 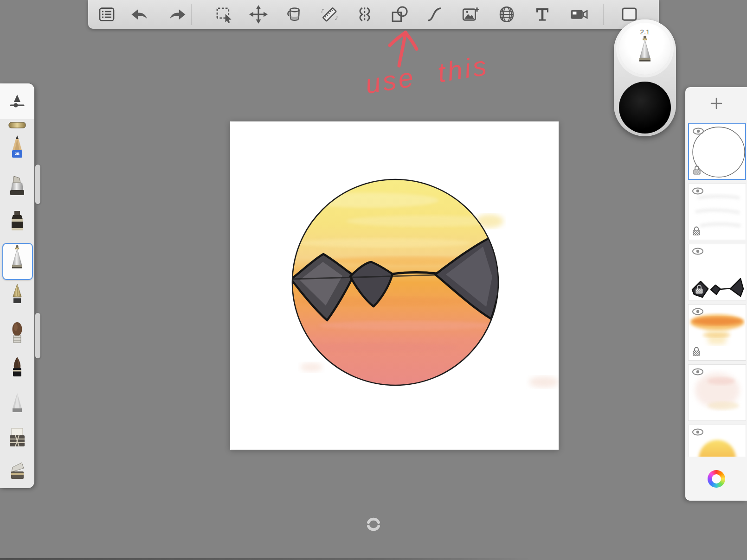 I want to click on brush-settings-icon, so click(x=17, y=102).